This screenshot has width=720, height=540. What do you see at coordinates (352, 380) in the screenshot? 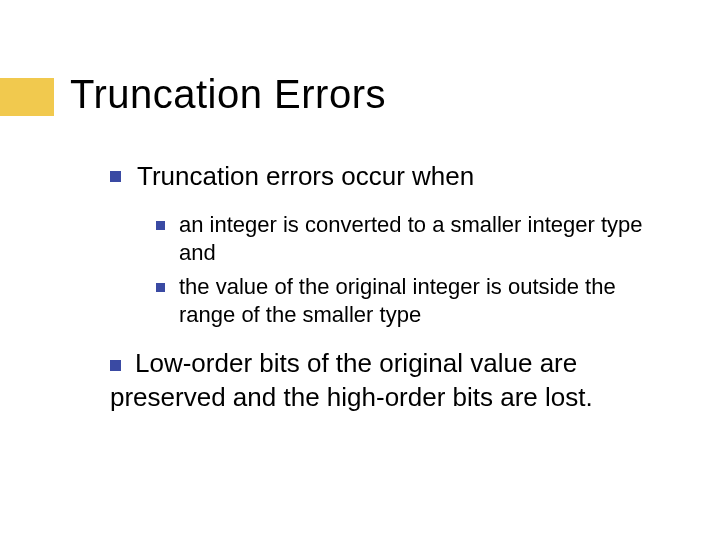
I see `bullet-text: Low-order bits of the original value are…` at bounding box center [352, 380].